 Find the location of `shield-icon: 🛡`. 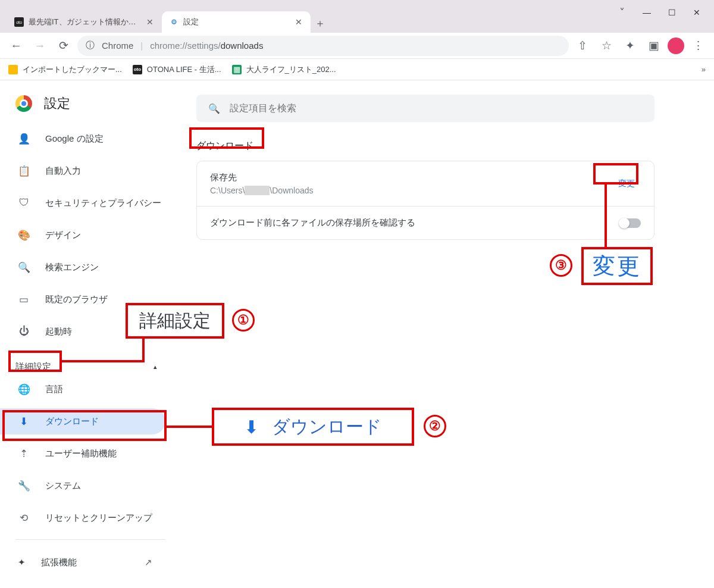

shield-icon: 🛡 is located at coordinates (24, 203).